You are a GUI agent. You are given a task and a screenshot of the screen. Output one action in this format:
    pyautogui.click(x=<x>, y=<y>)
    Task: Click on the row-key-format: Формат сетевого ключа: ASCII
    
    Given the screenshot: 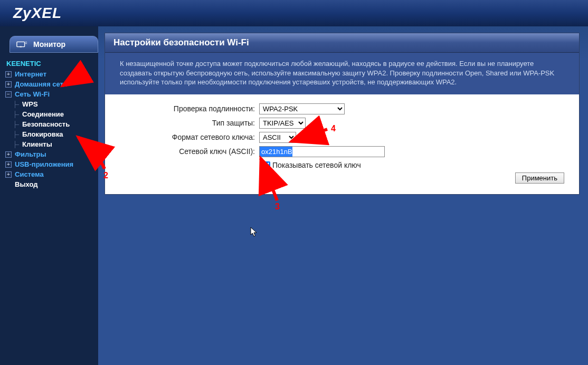 What is the action you would take?
    pyautogui.click(x=342, y=137)
    